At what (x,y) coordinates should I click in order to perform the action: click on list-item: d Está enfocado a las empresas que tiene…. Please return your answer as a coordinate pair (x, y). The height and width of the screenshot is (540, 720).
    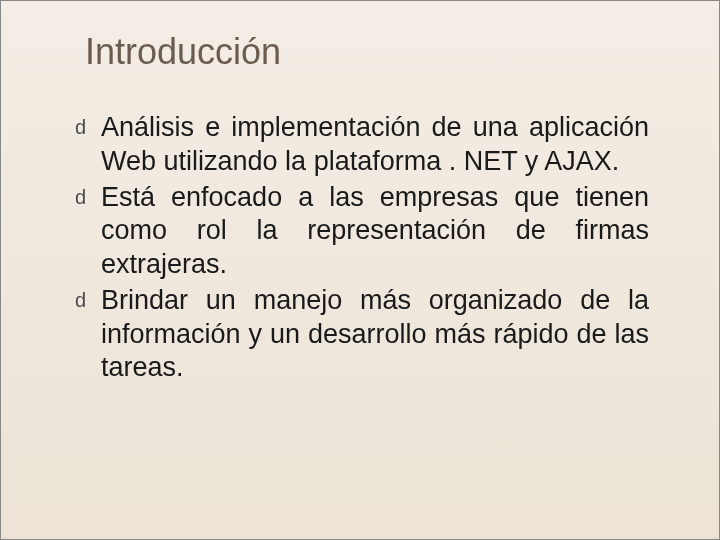
    Looking at the image, I should click on (375, 232).